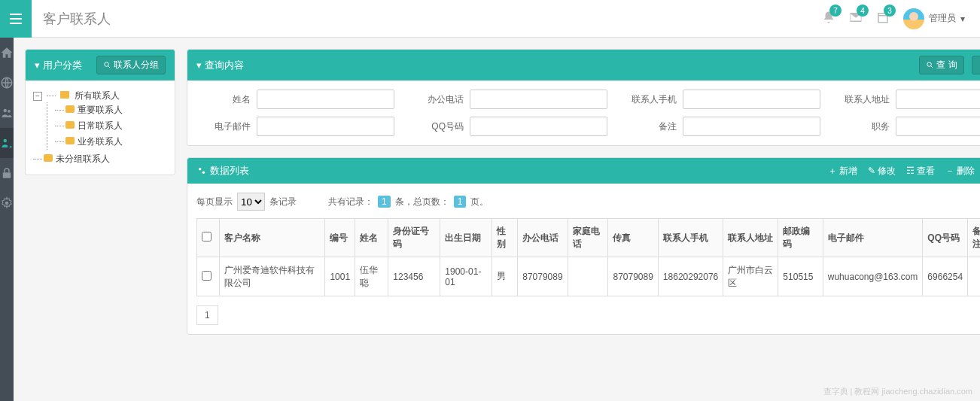 This screenshot has width=980, height=401. I want to click on lock-icon, so click(7, 173).